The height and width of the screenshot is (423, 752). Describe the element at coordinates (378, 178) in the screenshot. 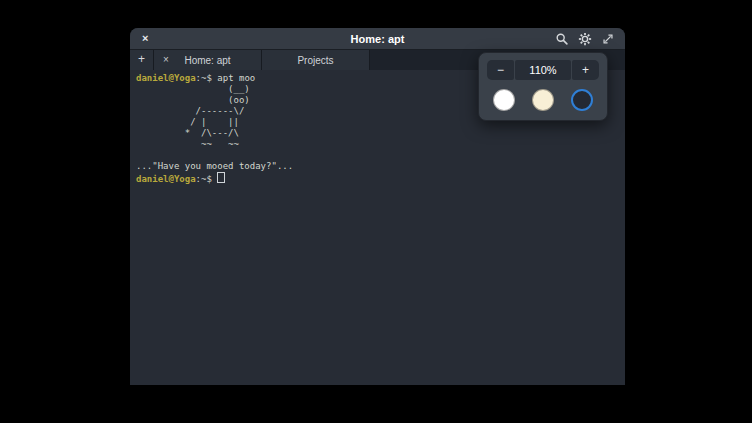

I see `prompt-line: daniel@Yoga:~$` at that location.